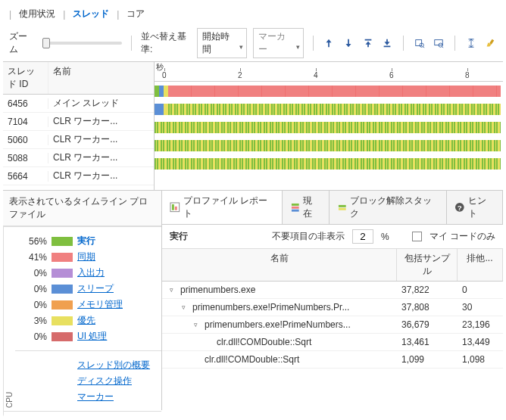 This screenshot has width=506, height=420. Describe the element at coordinates (471, 43) in the screenshot. I see `expand-icon` at that location.